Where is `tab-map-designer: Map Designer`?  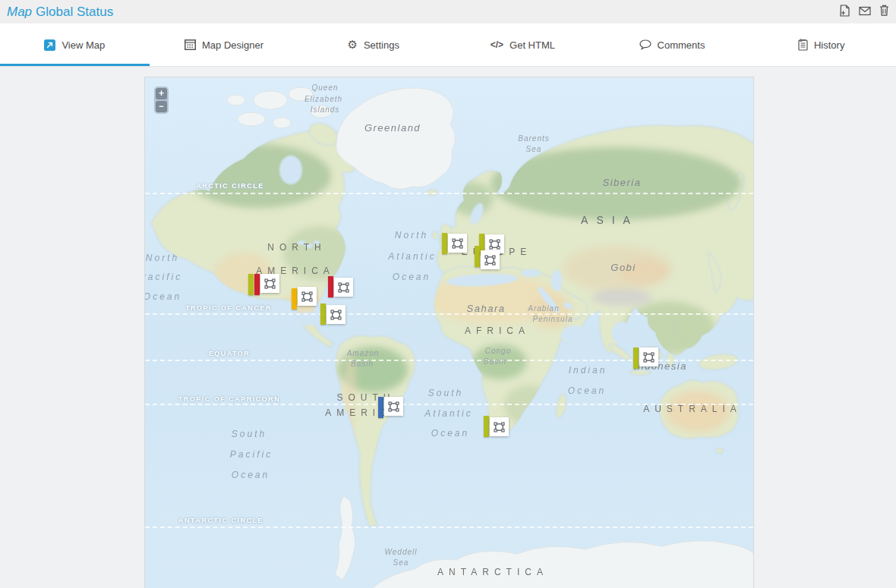
tab-map-designer: Map Designer is located at coordinates (225, 45).